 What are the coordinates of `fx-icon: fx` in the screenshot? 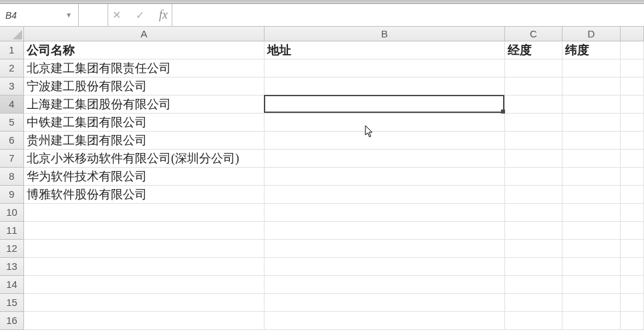 It's located at (163, 15).